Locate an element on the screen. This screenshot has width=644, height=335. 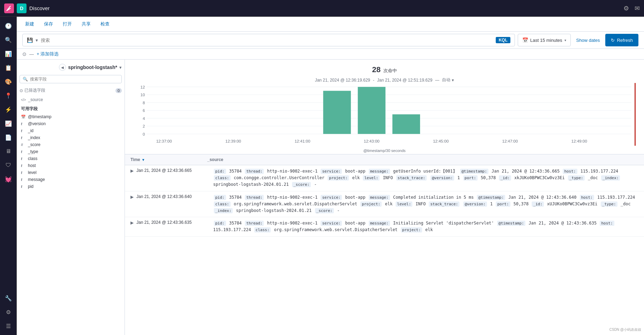
date-to: Jan 21, 2024 @ 12:51:19.629 is located at coordinates (405, 80).